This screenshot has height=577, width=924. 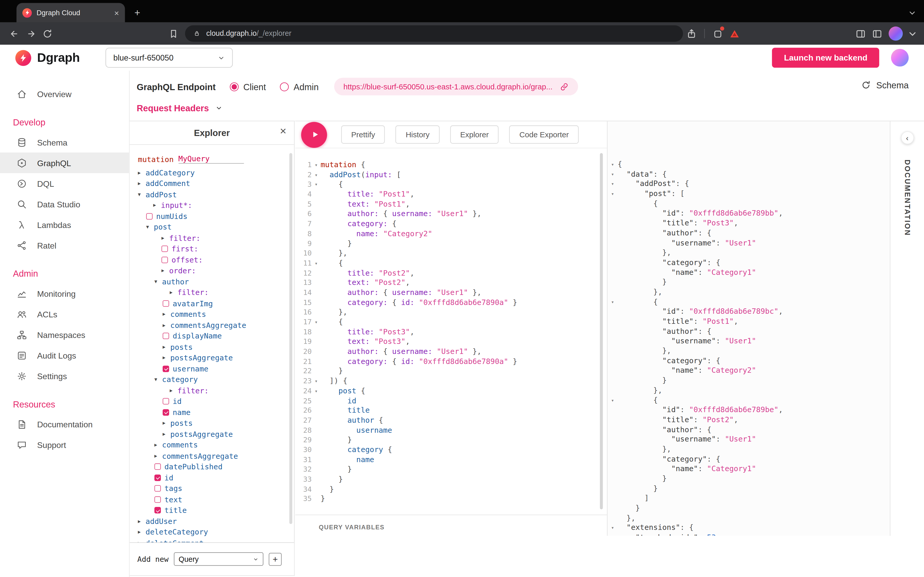 What do you see at coordinates (452, 273) in the screenshot?
I see `editor-line: 12 title: "Post2",` at bounding box center [452, 273].